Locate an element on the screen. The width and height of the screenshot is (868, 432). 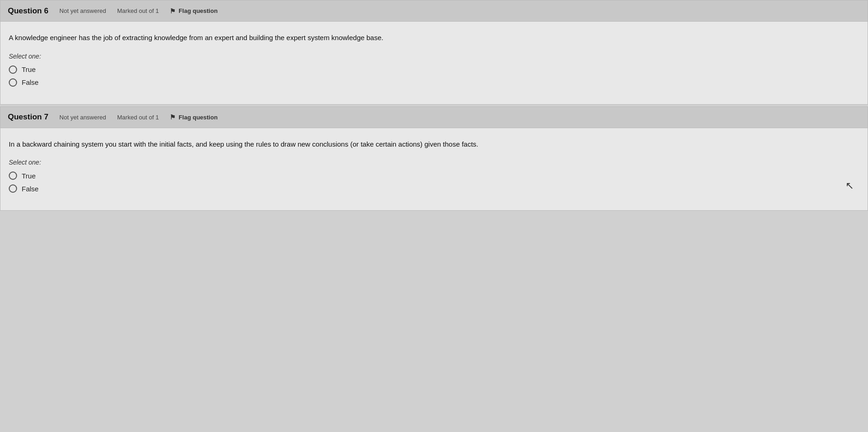
question-7-select-label: Select one: is located at coordinates (434, 162).